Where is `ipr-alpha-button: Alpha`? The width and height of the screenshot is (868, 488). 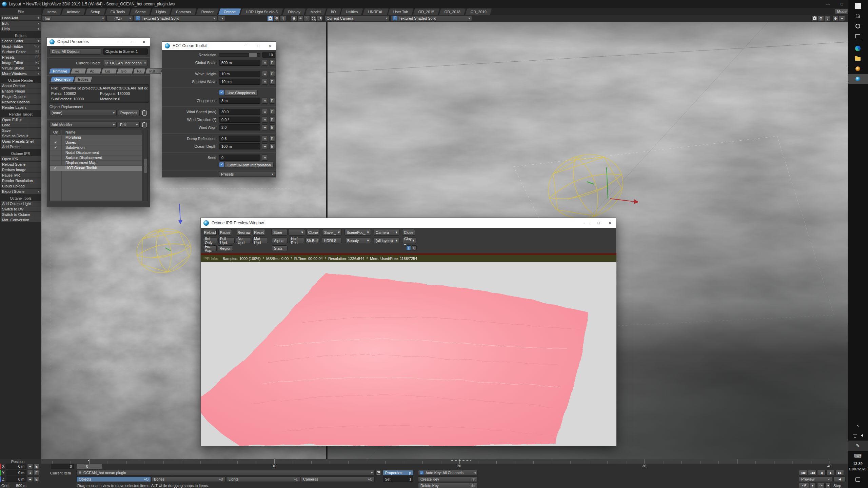
ipr-alpha-button: Alpha is located at coordinates (280, 241).